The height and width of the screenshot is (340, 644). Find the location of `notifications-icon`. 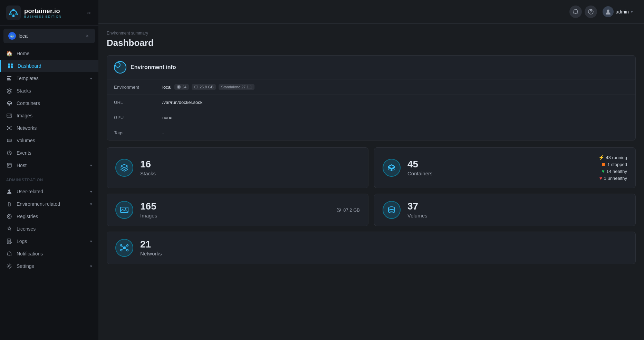

notifications-icon is located at coordinates (9, 254).